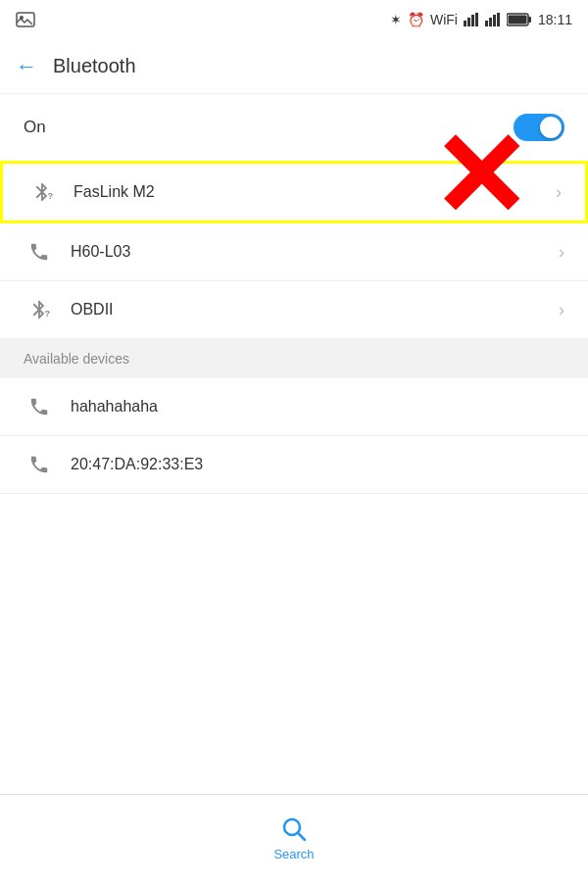 The width and height of the screenshot is (588, 882). Describe the element at coordinates (294, 20) in the screenshot. I see `status-bar: ✶ ⏰ WiFi 18:11` at that location.